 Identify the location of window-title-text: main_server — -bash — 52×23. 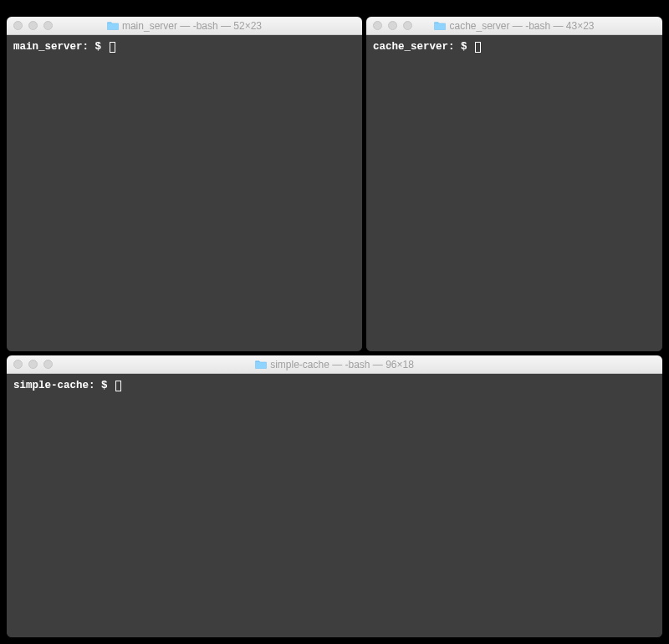
(192, 26).